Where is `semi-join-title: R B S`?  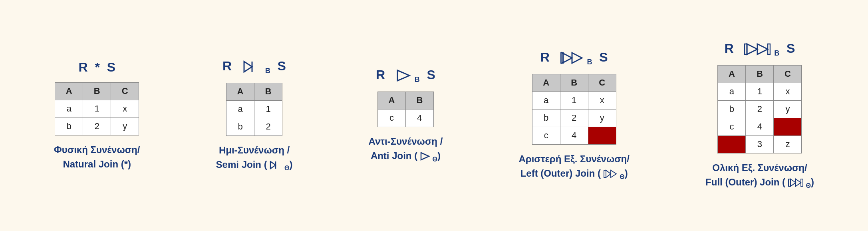
semi-join-title: R B S is located at coordinates (254, 67).